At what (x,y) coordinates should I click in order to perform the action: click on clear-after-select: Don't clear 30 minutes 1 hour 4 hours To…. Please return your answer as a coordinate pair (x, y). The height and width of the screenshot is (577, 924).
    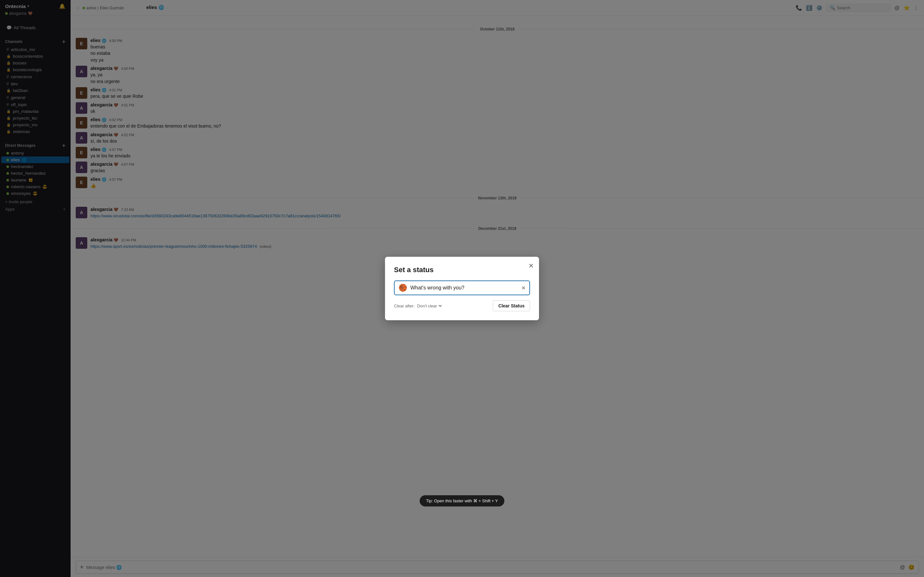
    Looking at the image, I should click on (429, 306).